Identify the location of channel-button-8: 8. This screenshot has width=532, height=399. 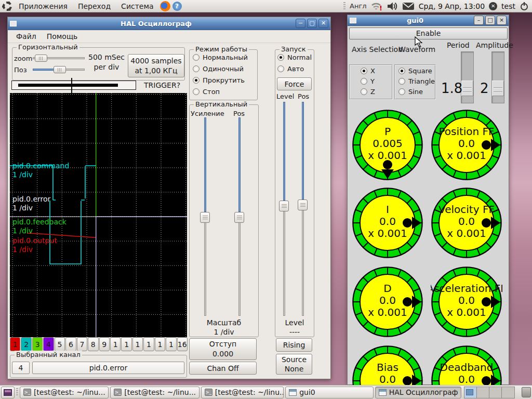
(93, 344).